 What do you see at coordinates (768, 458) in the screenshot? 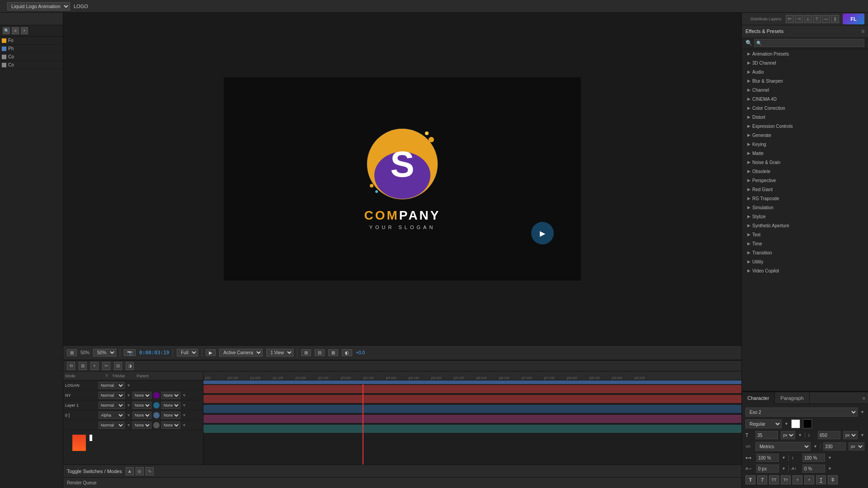
I see `h-scale-input` at bounding box center [768, 458].